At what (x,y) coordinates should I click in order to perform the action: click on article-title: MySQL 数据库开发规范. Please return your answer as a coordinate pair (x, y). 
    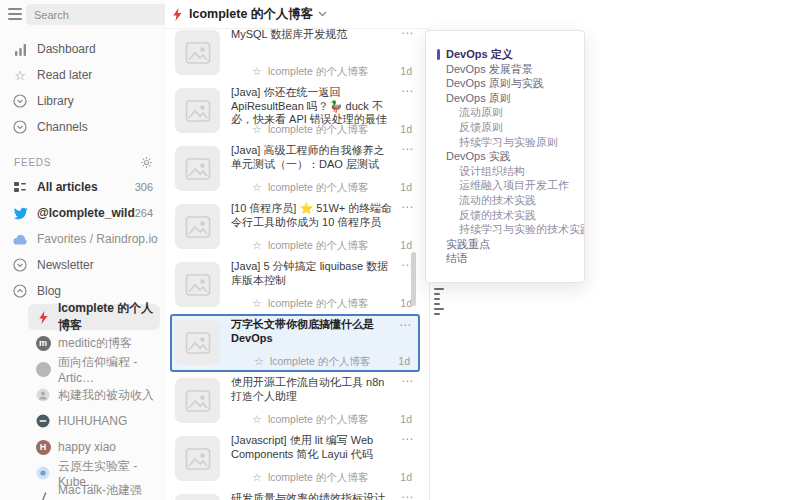
    Looking at the image, I should click on (312, 35).